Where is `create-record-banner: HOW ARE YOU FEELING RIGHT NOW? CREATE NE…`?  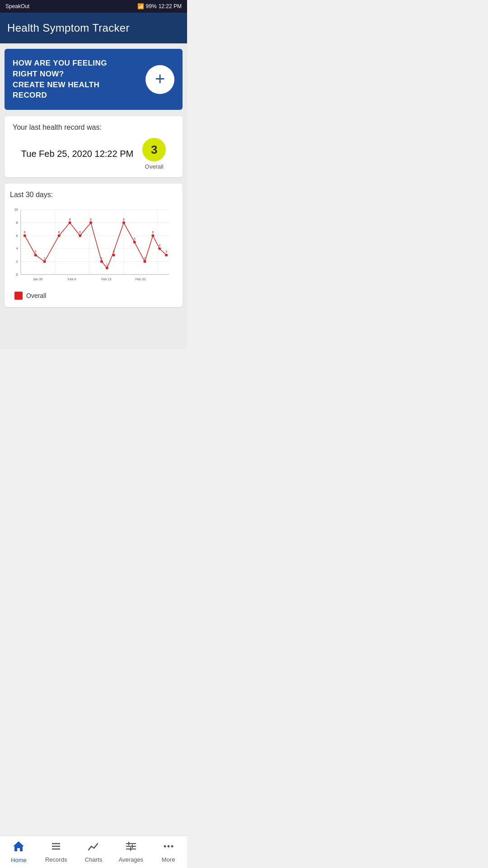
create-record-banner: HOW ARE YOU FEELING RIGHT NOW? CREATE NE… is located at coordinates (94, 80).